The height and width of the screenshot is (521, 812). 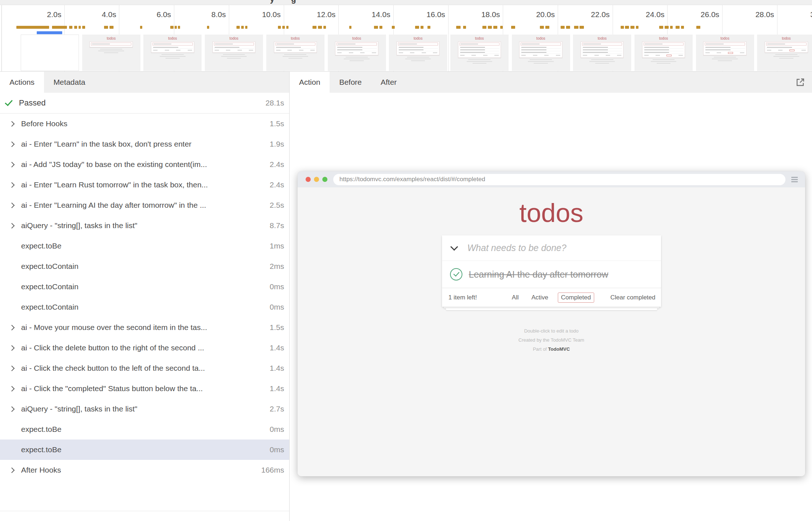 I want to click on timeline-selected-range-bar, so click(x=49, y=33).